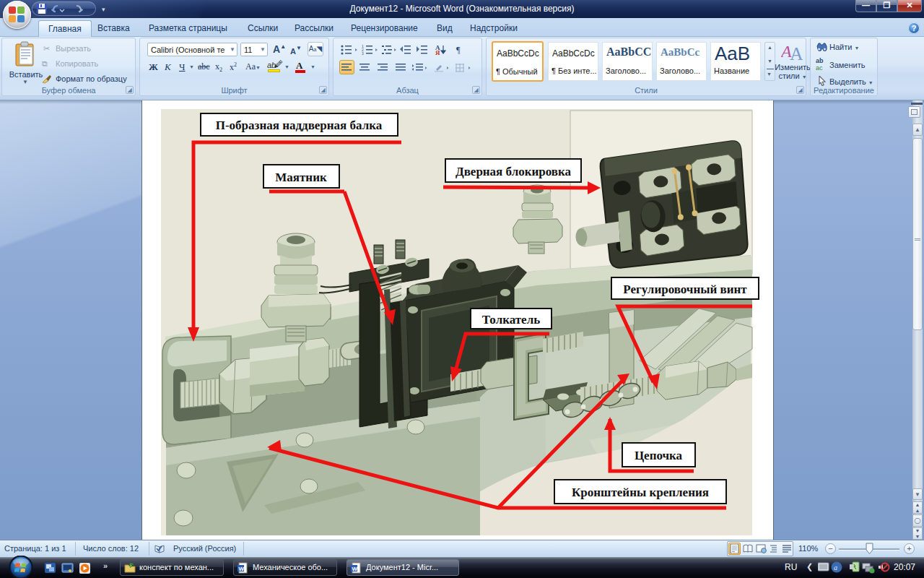 The image size is (924, 578). What do you see at coordinates (514, 172) in the screenshot?
I see `svg-text: Дверная блокировка` at bounding box center [514, 172].